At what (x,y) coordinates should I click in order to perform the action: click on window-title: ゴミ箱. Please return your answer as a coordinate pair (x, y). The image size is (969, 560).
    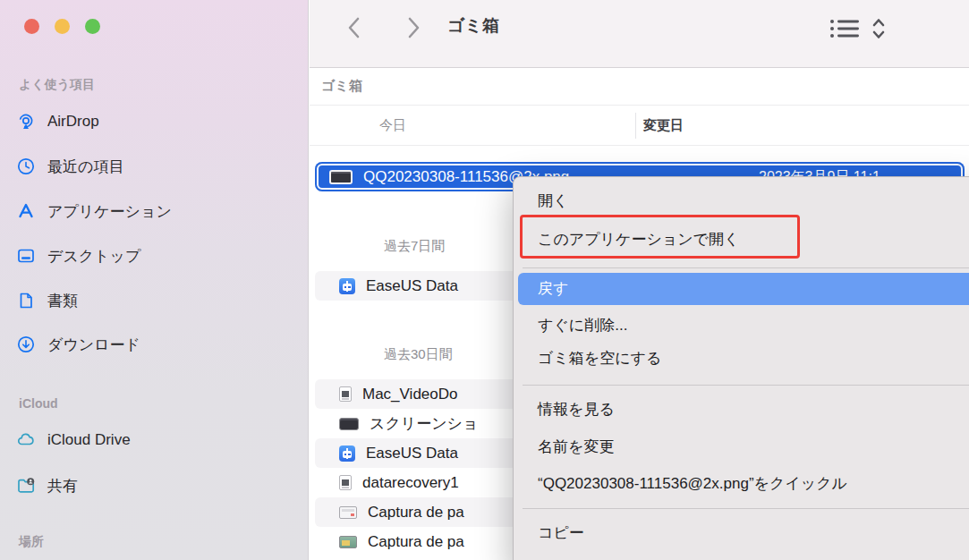
    Looking at the image, I should click on (473, 26).